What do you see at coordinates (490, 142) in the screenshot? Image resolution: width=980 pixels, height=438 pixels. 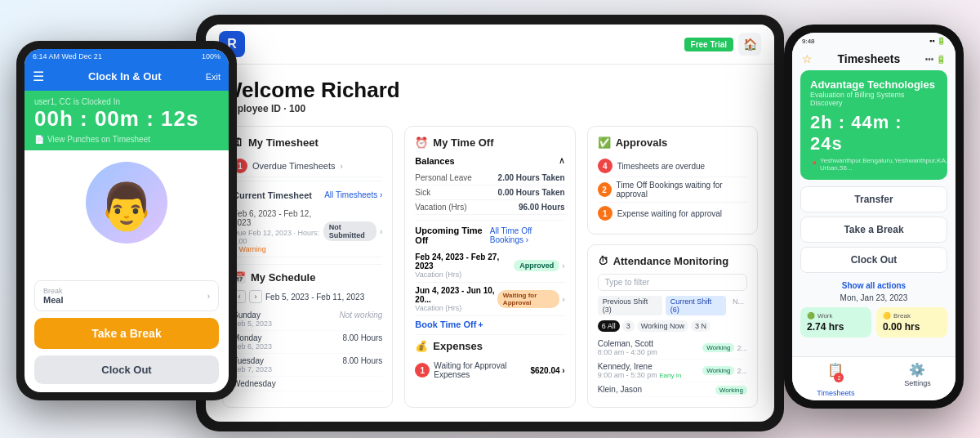 I see `time-off-card-title: ⏰ My Time Off` at bounding box center [490, 142].